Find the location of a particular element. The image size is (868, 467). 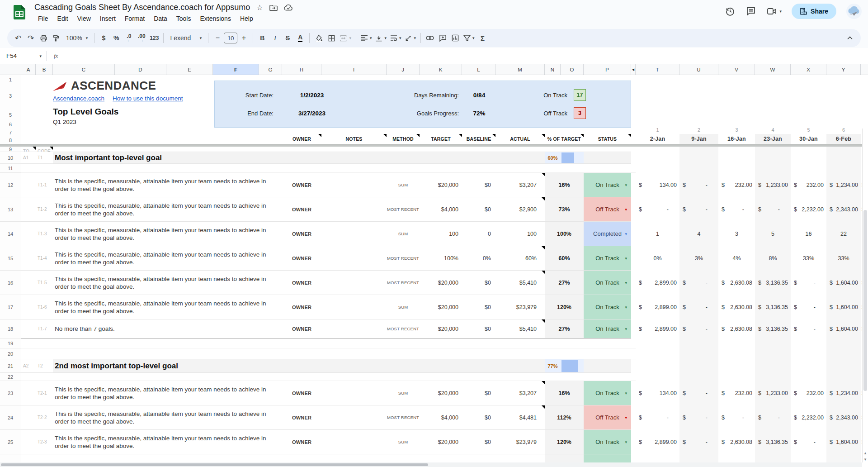

text-rotation-icon: ▾ is located at coordinates (410, 38).